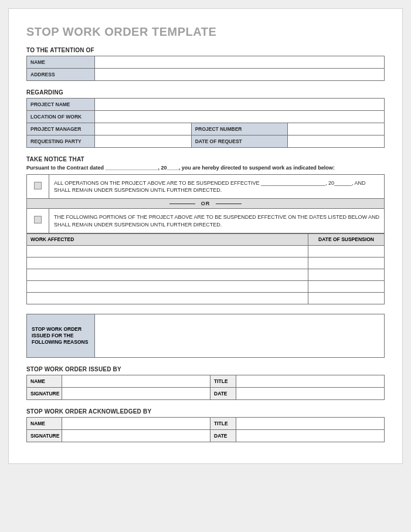 This screenshot has height=532, width=411. What do you see at coordinates (205, 370) in the screenshot?
I see `issued-heading: STOP WORK ORDER ISSUED BY` at bounding box center [205, 370].